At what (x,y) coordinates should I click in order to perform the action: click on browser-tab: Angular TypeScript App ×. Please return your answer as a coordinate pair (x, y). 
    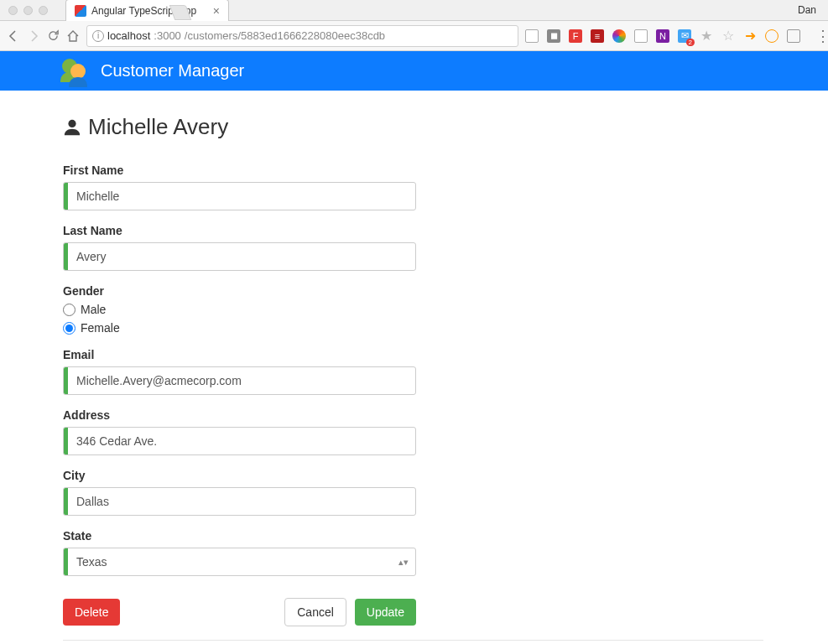
    Looking at the image, I should click on (148, 10).